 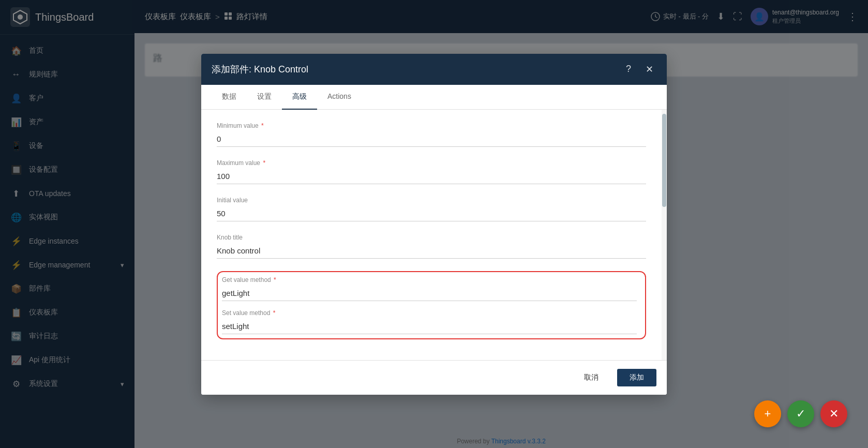 What do you see at coordinates (431, 209) in the screenshot?
I see `initial-value-field: Initial value` at bounding box center [431, 209].